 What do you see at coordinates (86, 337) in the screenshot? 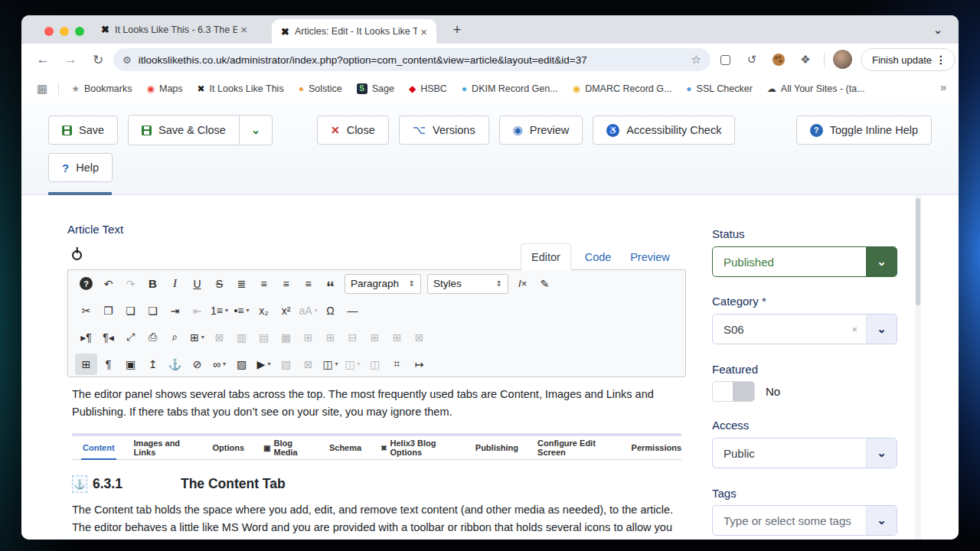
I see `ltr-icon: ▸¶` at bounding box center [86, 337].